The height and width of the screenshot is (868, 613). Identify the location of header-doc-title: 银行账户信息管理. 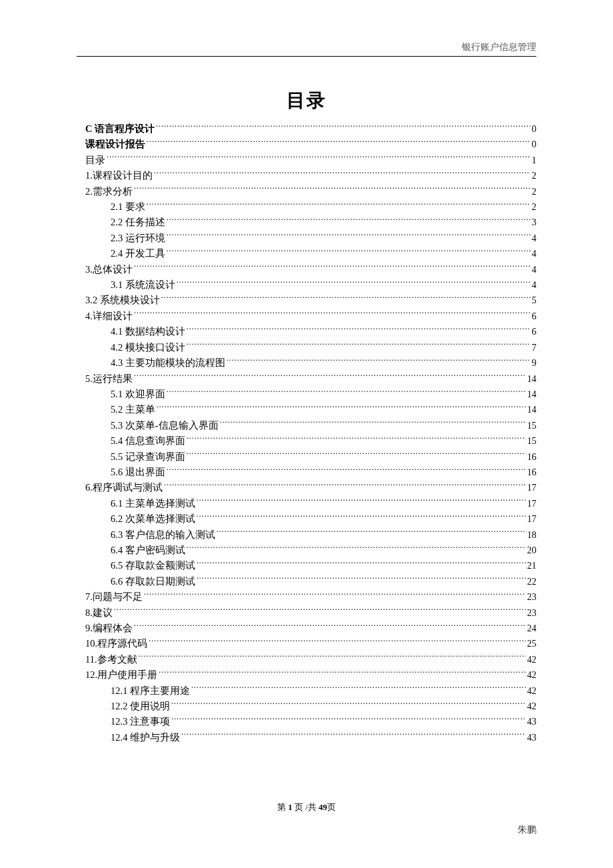
(499, 47).